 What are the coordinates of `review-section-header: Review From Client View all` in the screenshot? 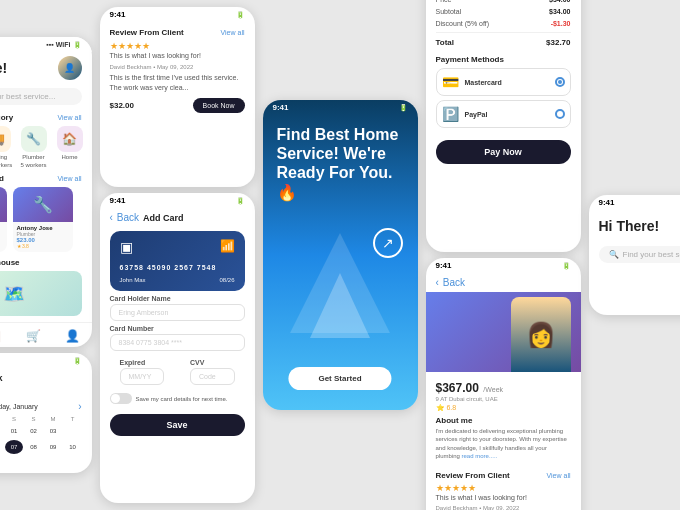 It's located at (178, 34).